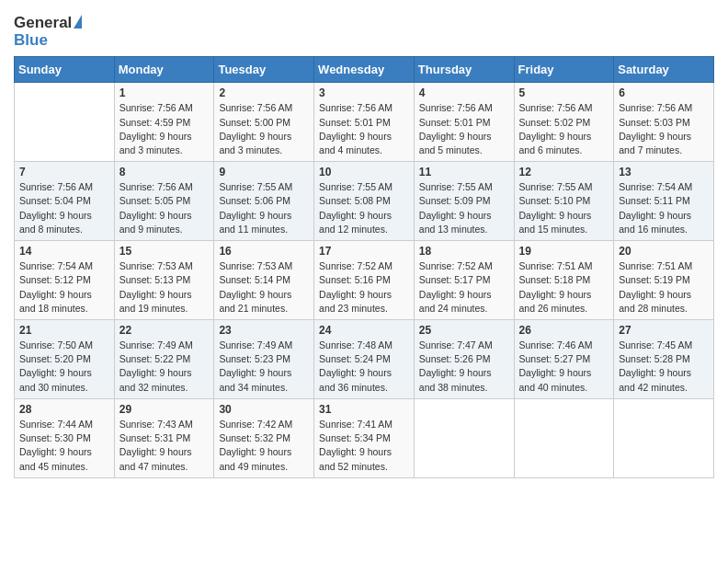 This screenshot has height=563, width=728. I want to click on day-info: Sunrise: 7:46 AM Sunset: 5:27 PM Dayligh…, so click(564, 366).